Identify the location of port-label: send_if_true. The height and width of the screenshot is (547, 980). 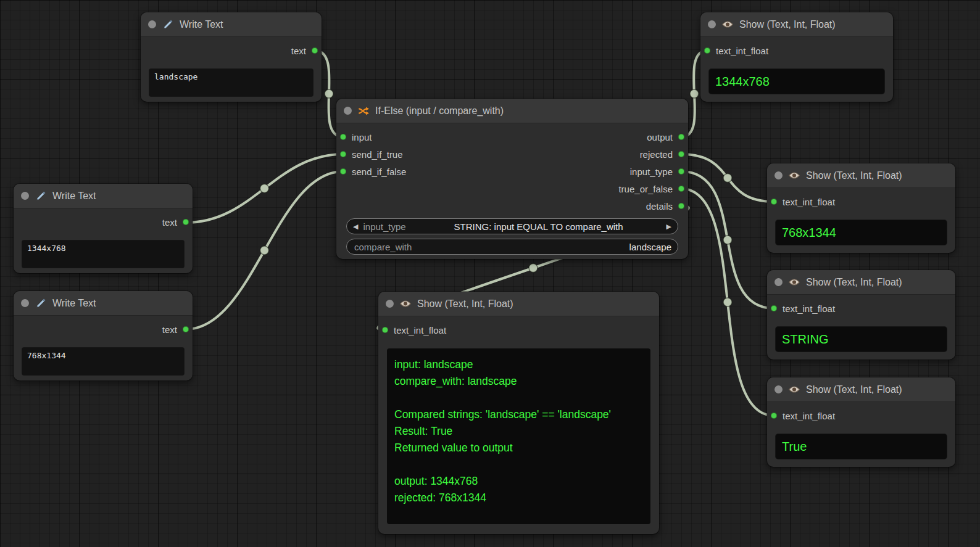
(378, 154).